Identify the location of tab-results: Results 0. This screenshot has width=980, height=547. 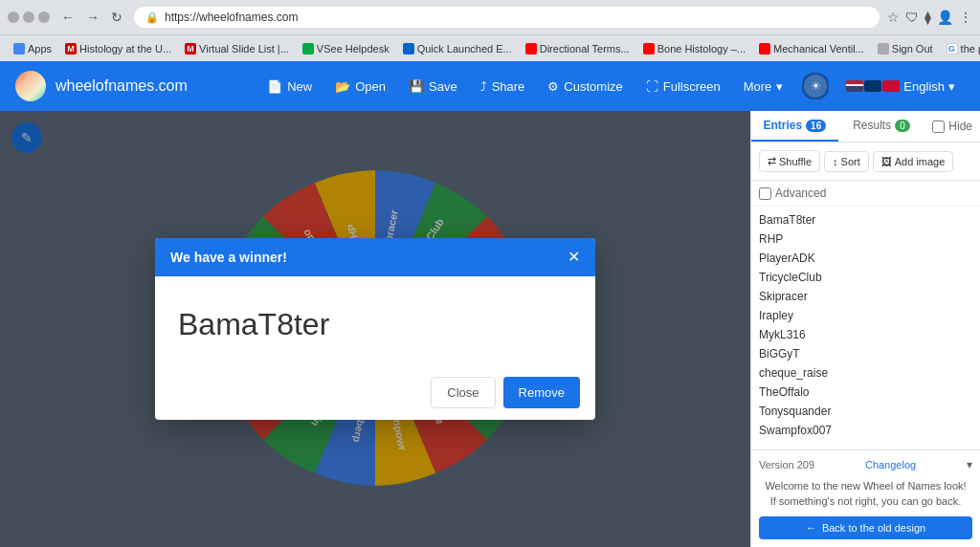
(882, 126).